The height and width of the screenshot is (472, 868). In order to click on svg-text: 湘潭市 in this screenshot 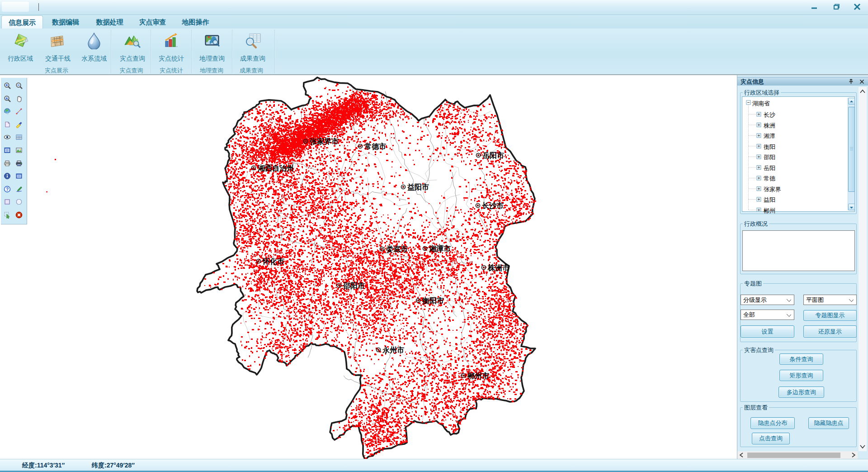, I will do `click(439, 248)`.